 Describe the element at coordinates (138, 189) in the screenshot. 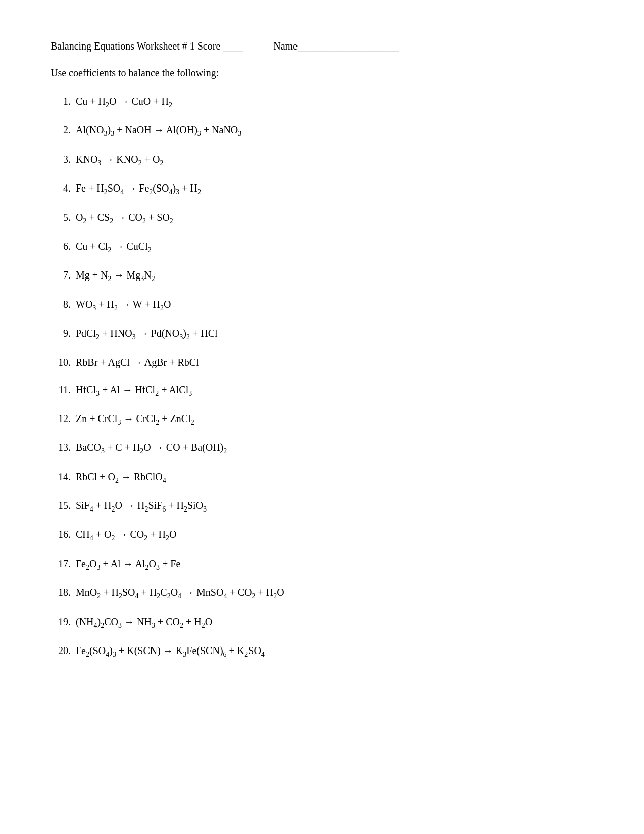

I see `equation-content: Fe + H2SO4 → Fe2(SO4)3 + H2` at that location.